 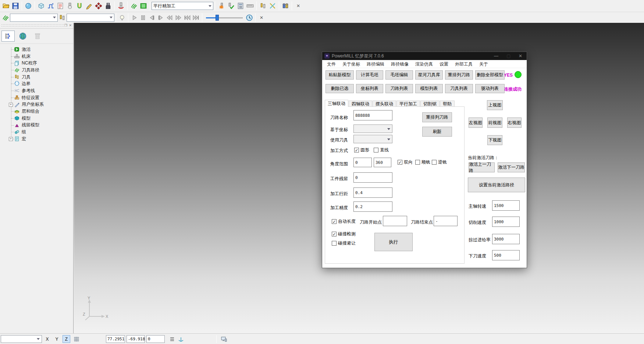 I want to click on button-刀路列表: 刀路列表, so click(x=399, y=88).